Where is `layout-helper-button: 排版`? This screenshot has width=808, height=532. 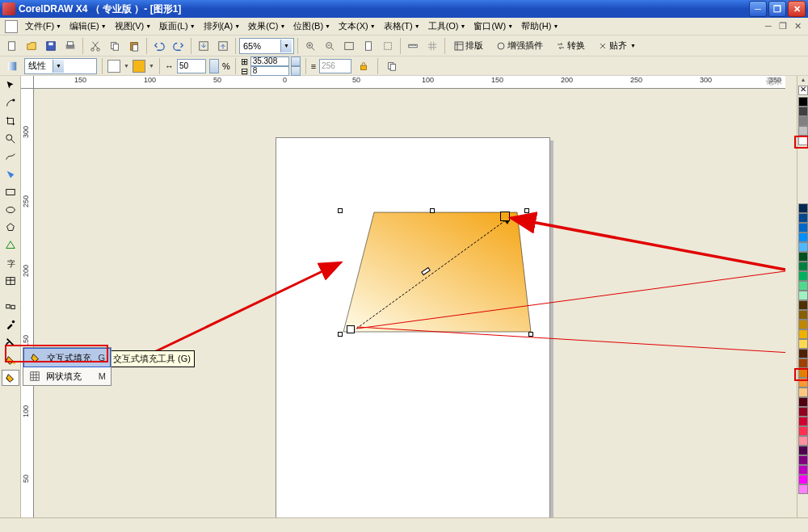
layout-helper-button: 排版 is located at coordinates (469, 45).